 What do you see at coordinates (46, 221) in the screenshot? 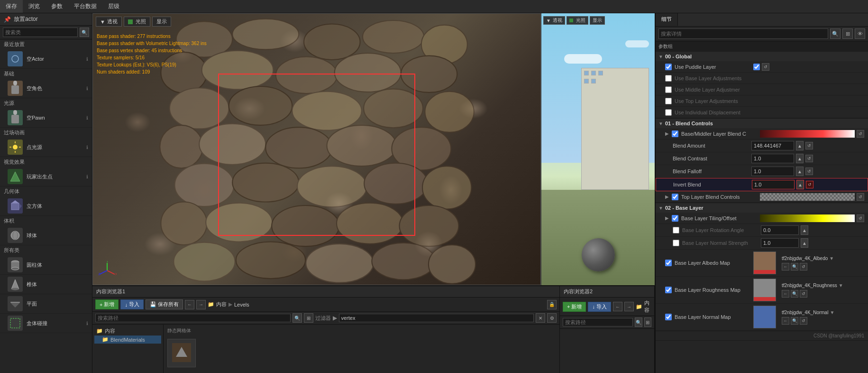
I see `category-volume: 体积` at bounding box center [46, 221].